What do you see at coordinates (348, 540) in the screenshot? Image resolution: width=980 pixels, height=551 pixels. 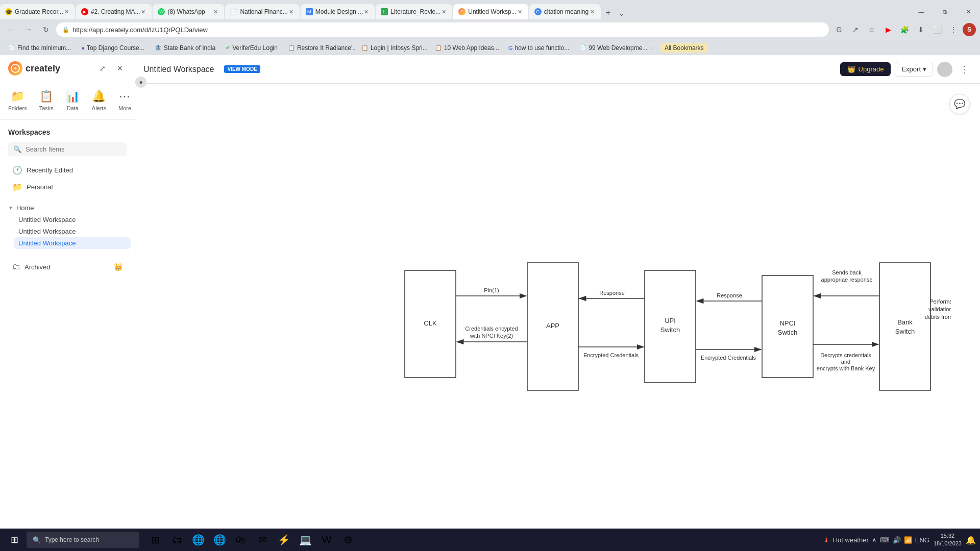 I see `taskbar-settings: ⚙` at bounding box center [348, 540].